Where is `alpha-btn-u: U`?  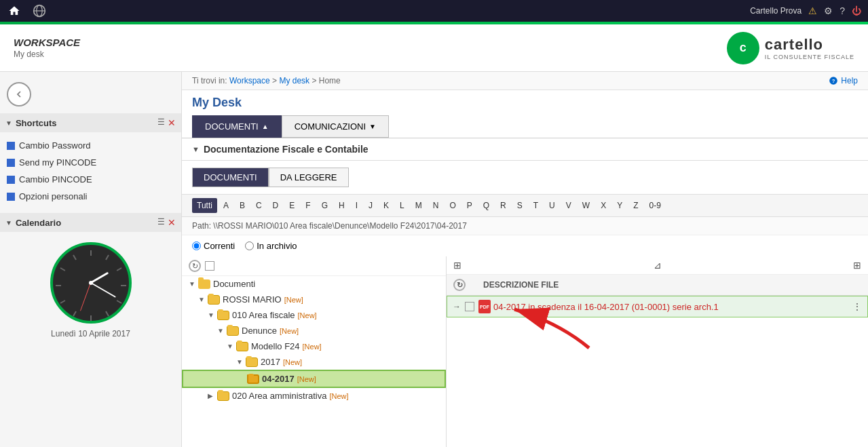
alpha-btn-u: U is located at coordinates (552, 206).